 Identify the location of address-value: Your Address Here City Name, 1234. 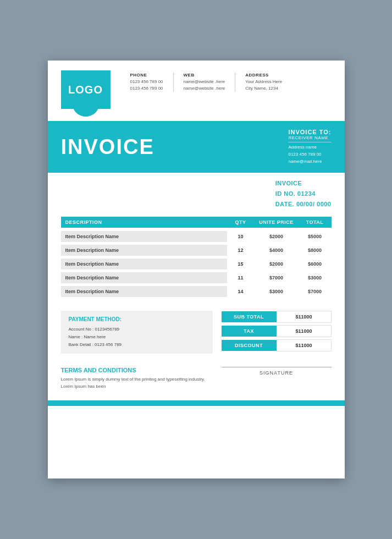
(264, 85).